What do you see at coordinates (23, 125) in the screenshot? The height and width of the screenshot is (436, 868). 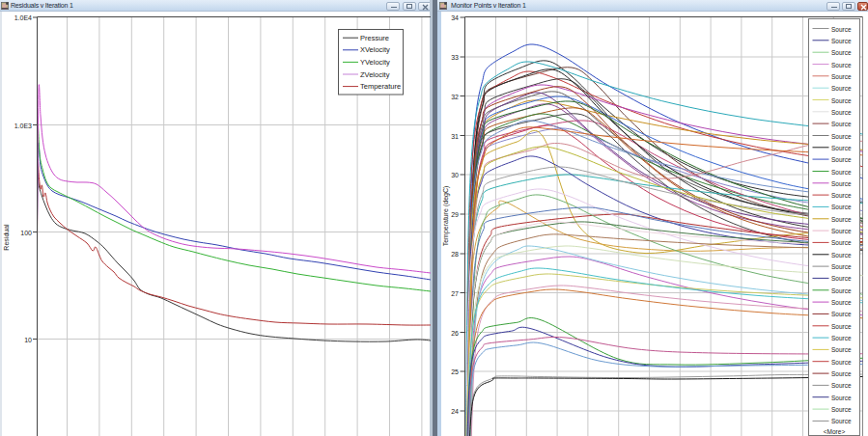 I see `svg-text: 1.0E3` at bounding box center [23, 125].